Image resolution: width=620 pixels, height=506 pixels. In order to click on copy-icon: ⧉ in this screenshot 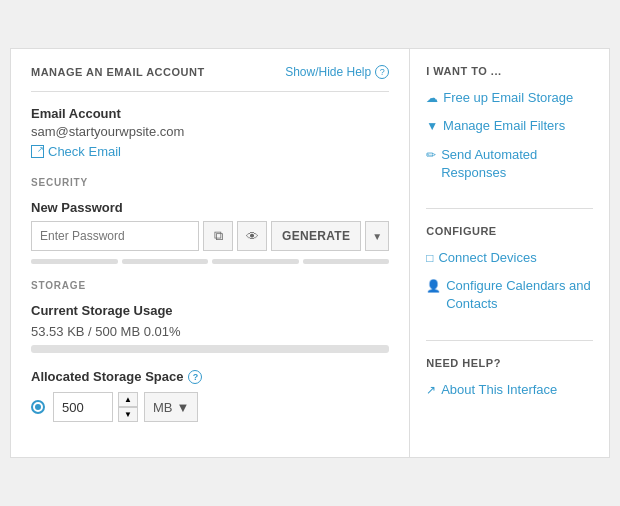, I will do `click(218, 236)`.